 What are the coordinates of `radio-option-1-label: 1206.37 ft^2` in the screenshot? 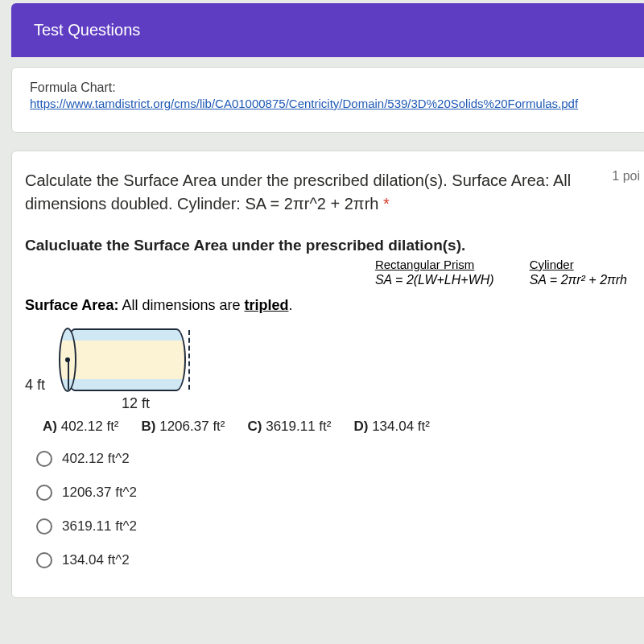 It's located at (100, 493).